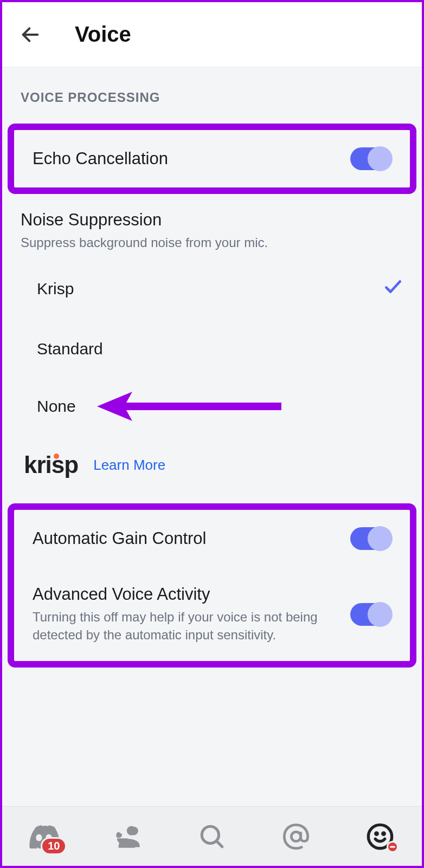 This screenshot has height=868, width=424. What do you see at coordinates (44, 837) in the screenshot?
I see `nav-discord: 10` at bounding box center [44, 837].